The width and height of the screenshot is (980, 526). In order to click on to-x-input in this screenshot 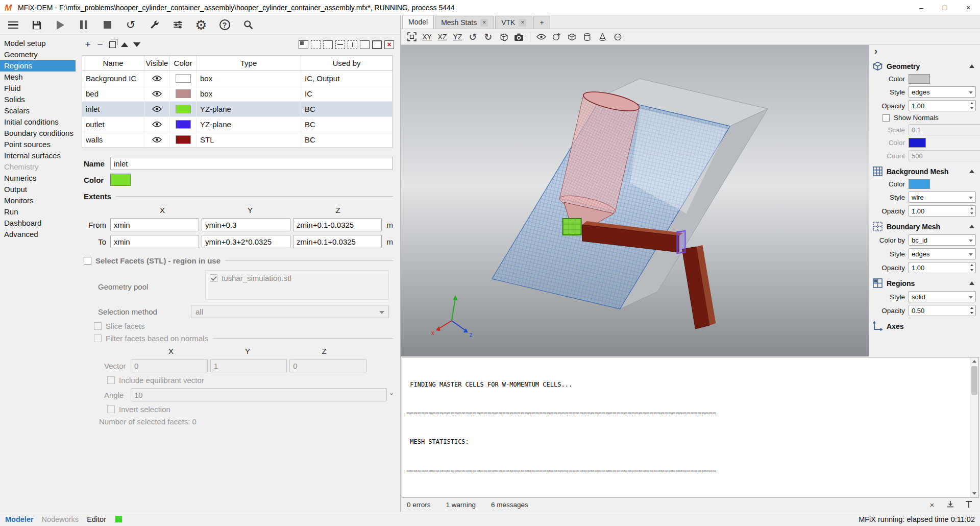, I will do `click(155, 242)`.